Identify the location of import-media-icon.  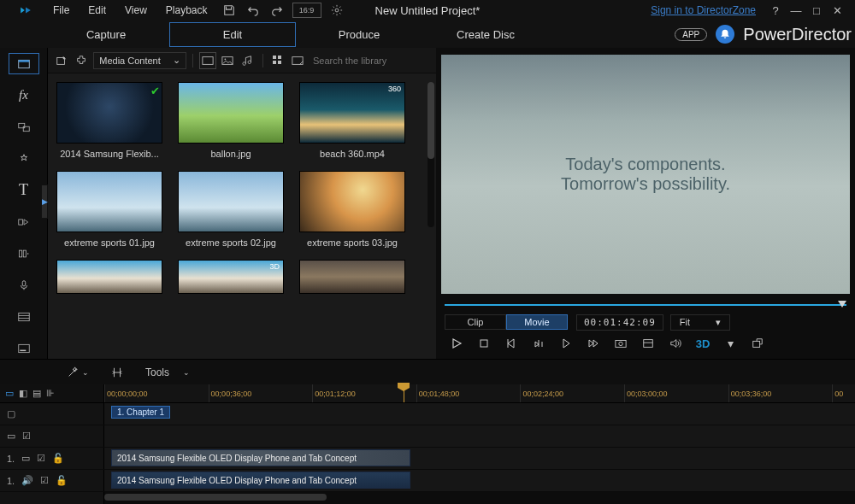
(62, 61).